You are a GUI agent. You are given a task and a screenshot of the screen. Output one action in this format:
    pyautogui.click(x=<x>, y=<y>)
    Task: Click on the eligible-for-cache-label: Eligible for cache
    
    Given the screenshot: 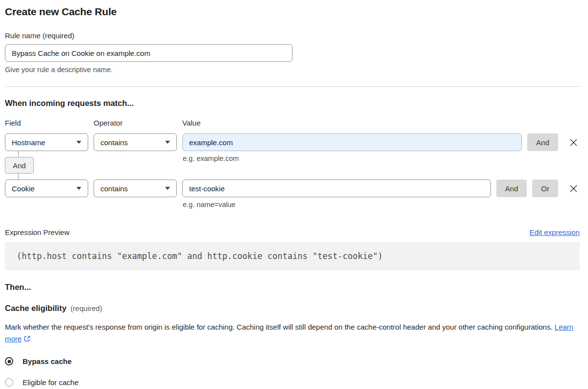 What is the action you would take?
    pyautogui.click(x=50, y=383)
    